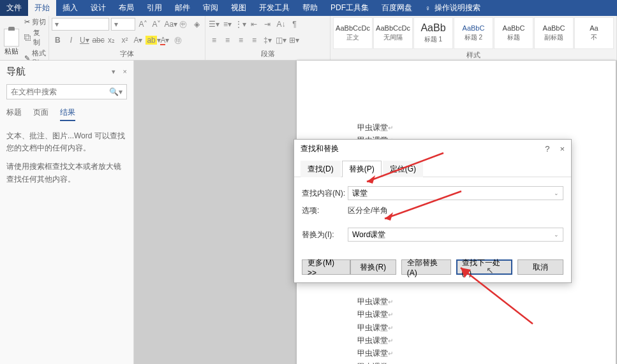 The height and width of the screenshot is (364, 617). I want to click on more-button: 更多(M) >>, so click(326, 267).